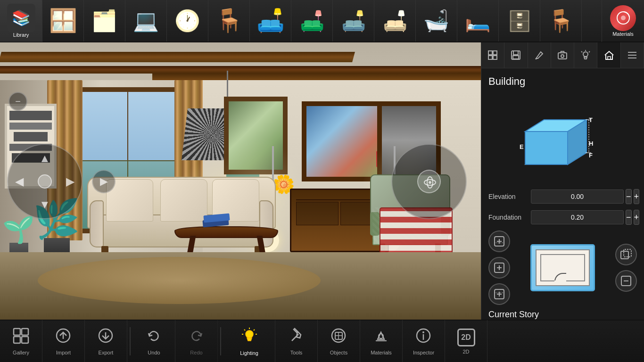 This screenshot has width=644, height=362. I want to click on inspector-button: Inspector, so click(424, 341).